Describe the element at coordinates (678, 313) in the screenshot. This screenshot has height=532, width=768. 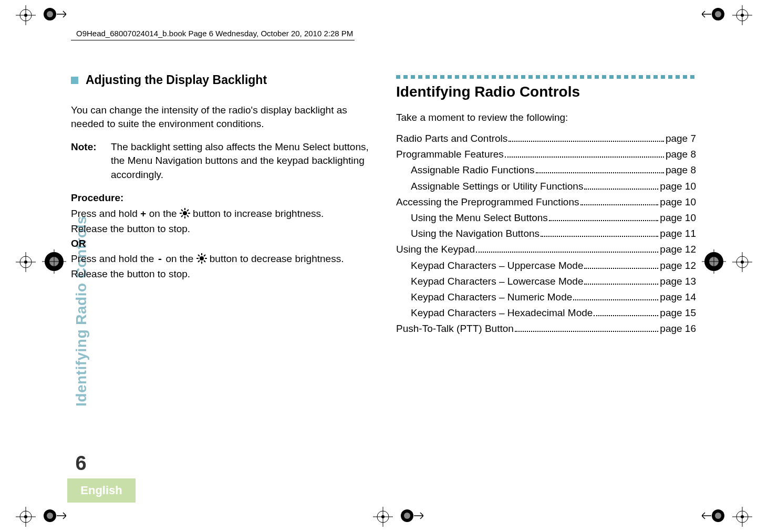
I see `toc-page: page 15` at that location.